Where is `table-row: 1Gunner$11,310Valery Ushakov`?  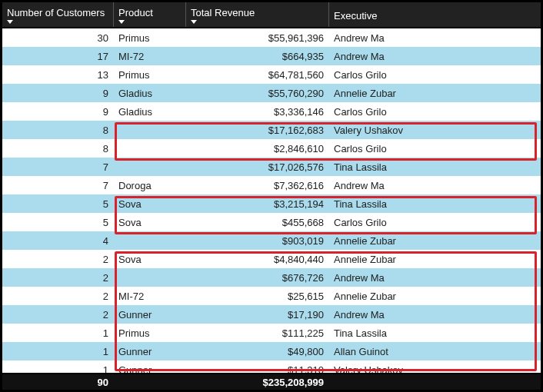
table-row: 1Gunner$11,310Valery Ushakov is located at coordinates (272, 367).